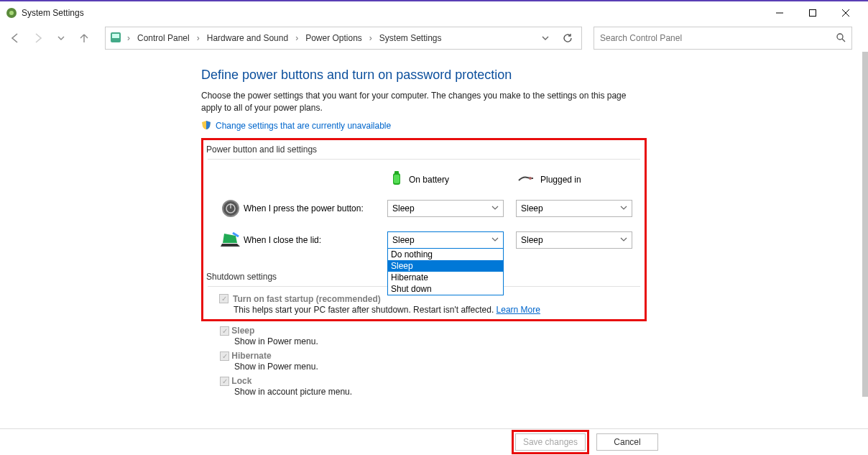  I want to click on footer: Save changes Cancel, so click(434, 441).